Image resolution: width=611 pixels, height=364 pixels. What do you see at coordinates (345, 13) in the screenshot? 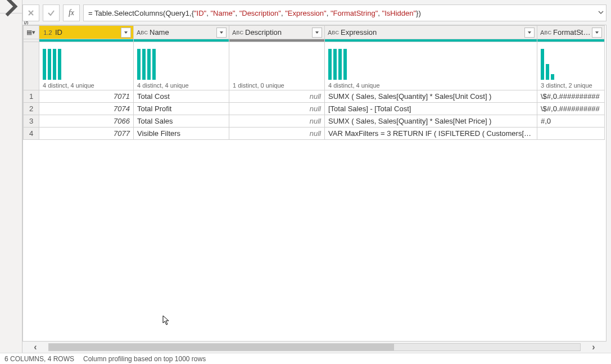
I see `formula-input: = Table.SelectColumns(Query1,{"ID", "Nam…` at bounding box center [345, 13].